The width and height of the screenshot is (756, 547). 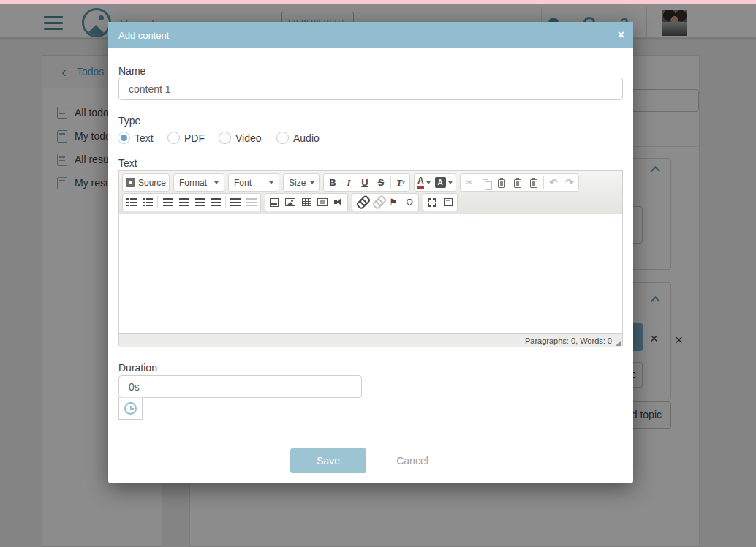 I want to click on undo-button: ↶, so click(x=553, y=183).